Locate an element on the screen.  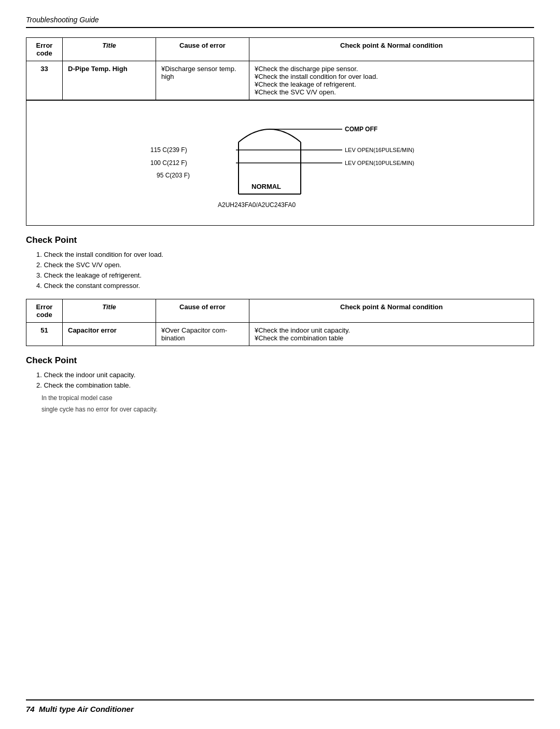
col-header-cause: Cause of error is located at coordinates (203, 50).